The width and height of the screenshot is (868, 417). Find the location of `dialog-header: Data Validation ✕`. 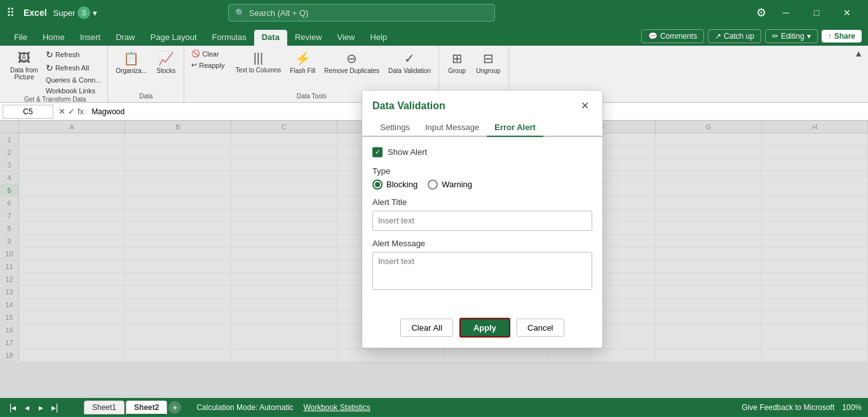

dialog-header: Data Validation ✕ is located at coordinates (482, 102).